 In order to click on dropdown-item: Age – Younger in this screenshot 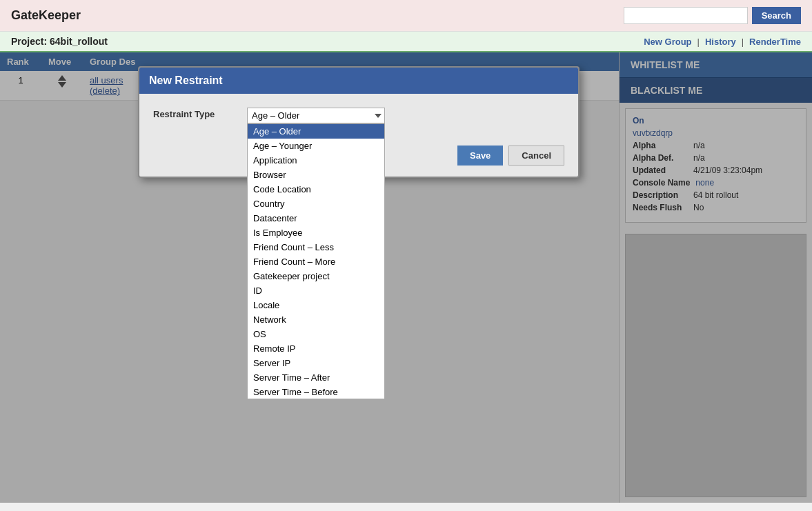, I will do `click(316, 146)`.